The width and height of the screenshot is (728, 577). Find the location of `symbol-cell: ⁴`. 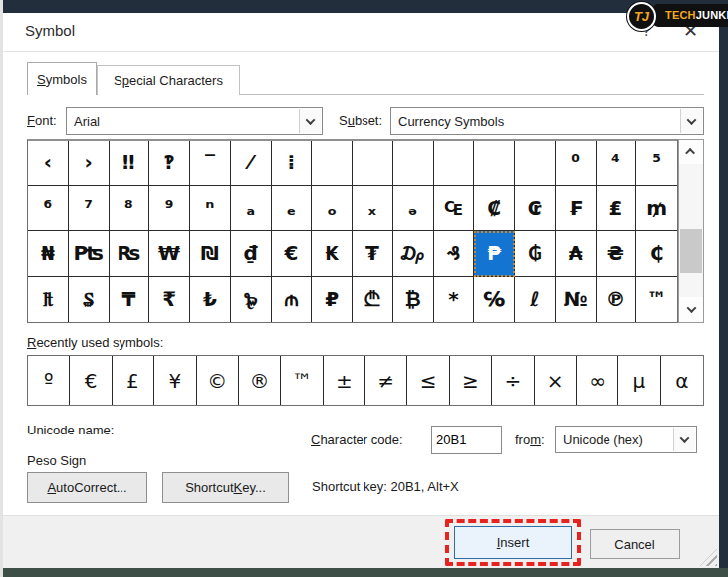

symbol-cell: ⁴ is located at coordinates (617, 163).